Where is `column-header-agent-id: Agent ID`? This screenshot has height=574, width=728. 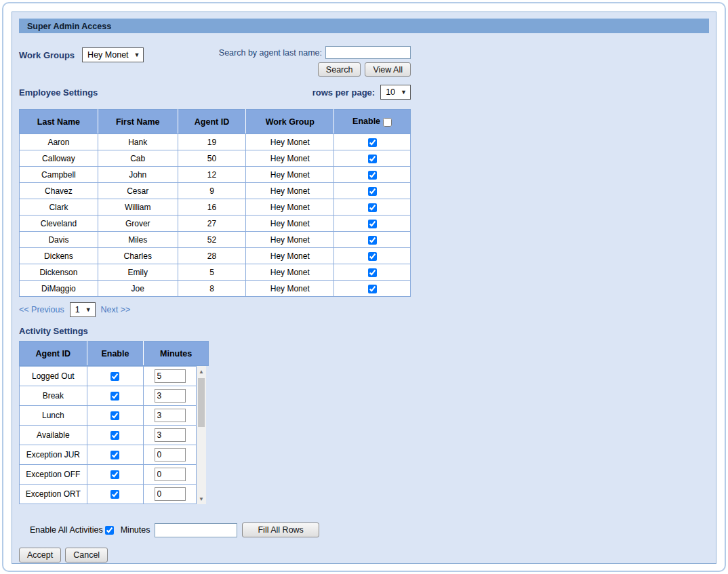 column-header-agent-id: Agent ID is located at coordinates (211, 122).